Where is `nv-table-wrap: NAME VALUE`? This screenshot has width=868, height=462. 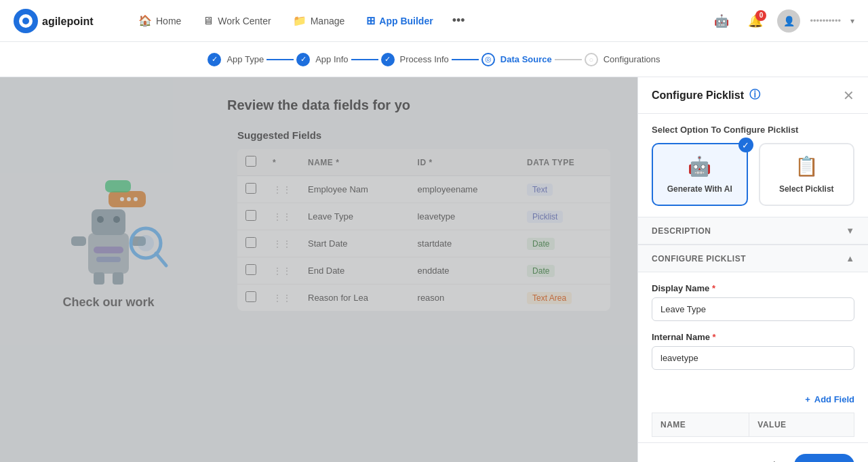
nv-table-wrap: NAME VALUE is located at coordinates (753, 427).